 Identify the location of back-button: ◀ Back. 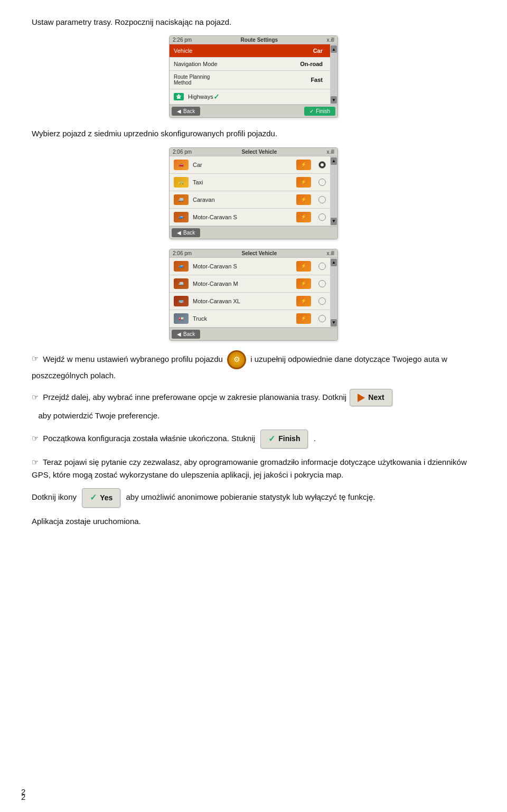
(186, 111).